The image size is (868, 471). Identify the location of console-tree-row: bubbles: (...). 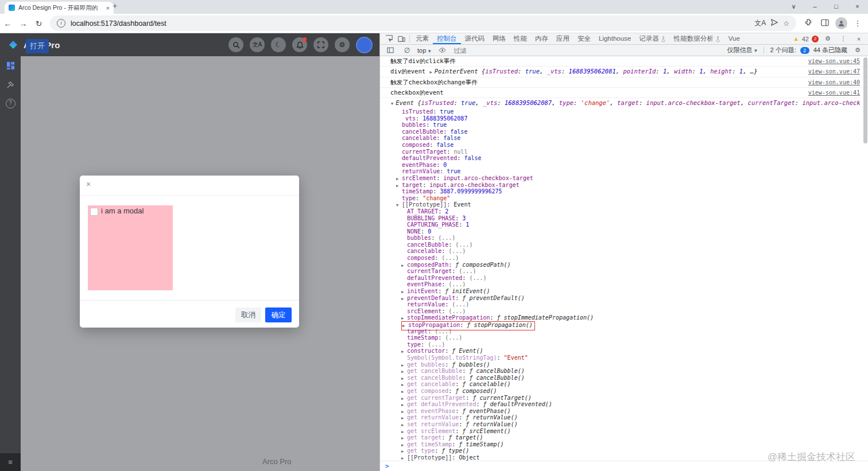
(624, 238).